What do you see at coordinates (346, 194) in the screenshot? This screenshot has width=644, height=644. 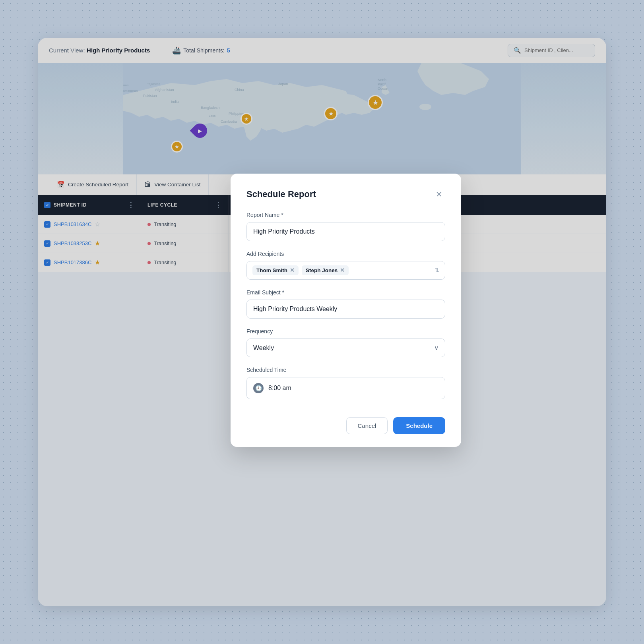 I see `modal-header: Schedule Report ✕` at bounding box center [346, 194].